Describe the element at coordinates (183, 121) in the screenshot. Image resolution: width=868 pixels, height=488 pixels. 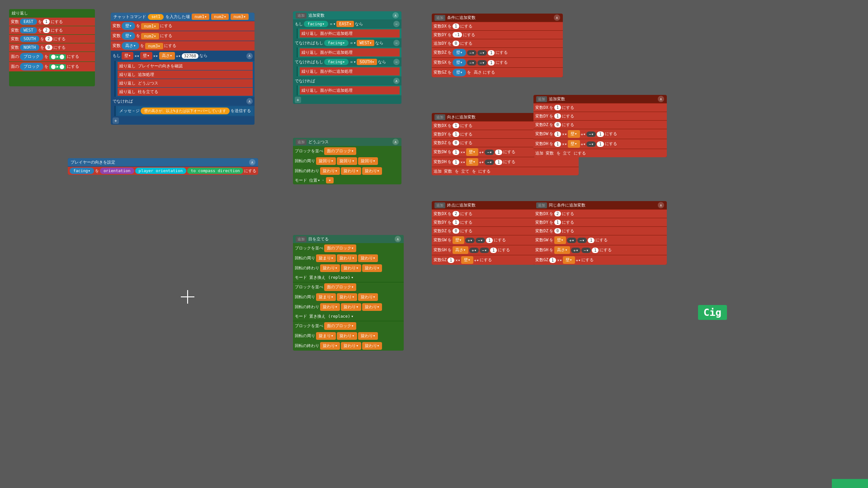
I see `chat-bottom: +` at that location.